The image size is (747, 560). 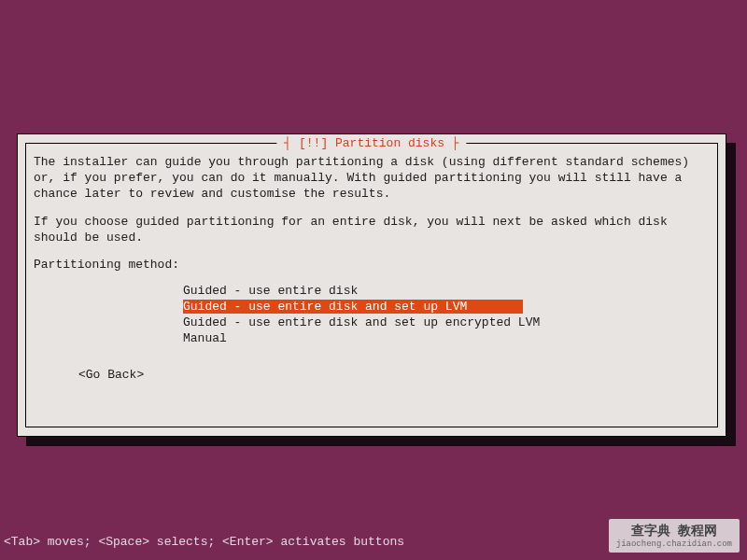 What do you see at coordinates (372, 179) in the screenshot?
I see `description-paragraph-1: The installer can guide you through part…` at bounding box center [372, 179].